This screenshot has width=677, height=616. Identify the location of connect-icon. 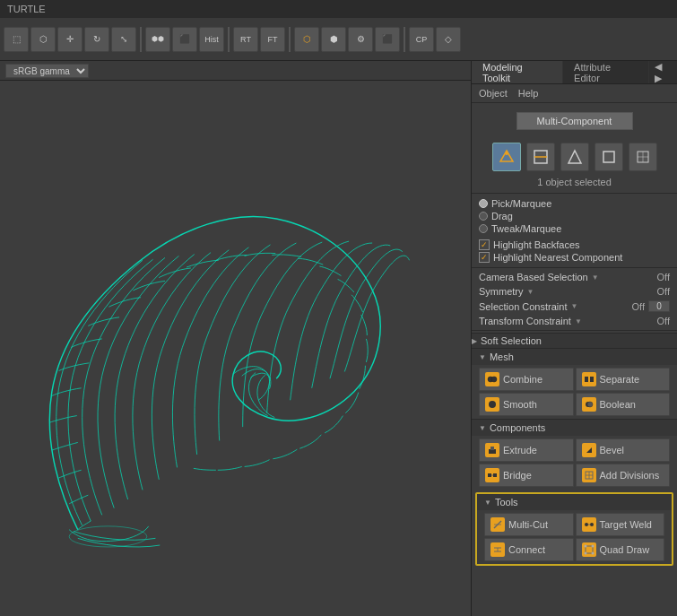
(498, 550).